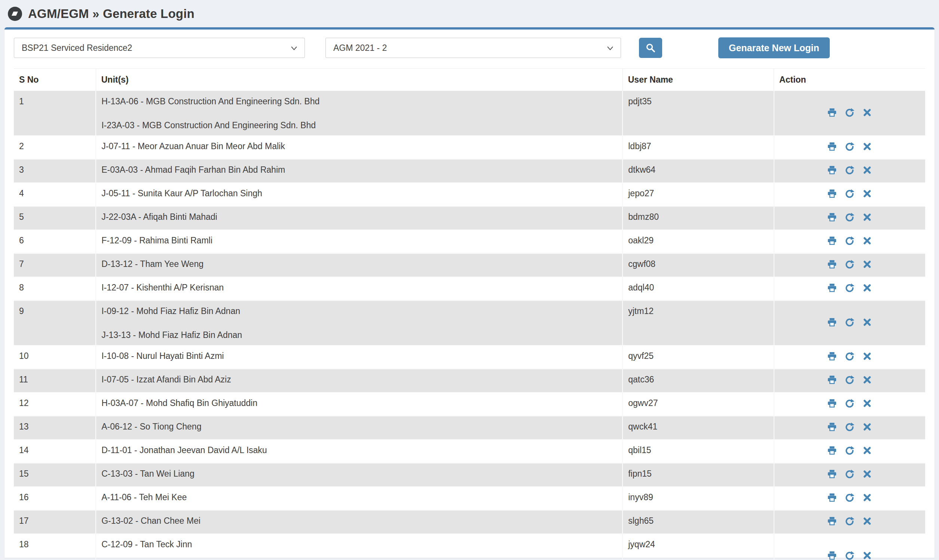  Describe the element at coordinates (55, 323) in the screenshot. I see `sno-cell: 9` at that location.